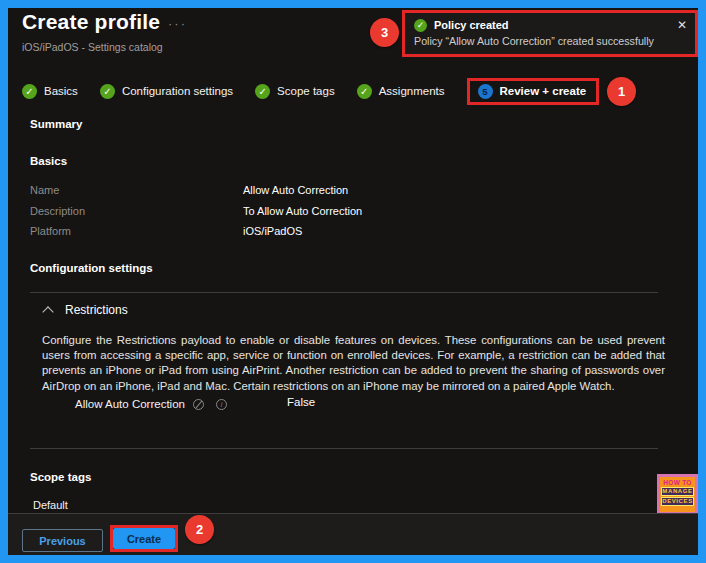  Describe the element at coordinates (196, 216) in the screenshot. I see `table-row: DescriptionTo Allow Auto Correction` at that location.